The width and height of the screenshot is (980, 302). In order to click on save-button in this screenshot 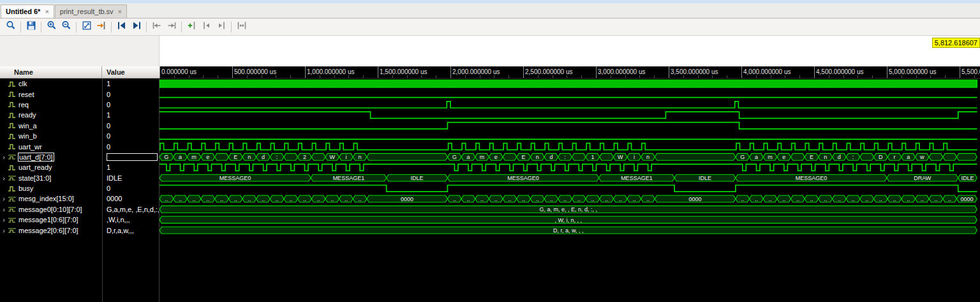, I will do `click(31, 27)`.